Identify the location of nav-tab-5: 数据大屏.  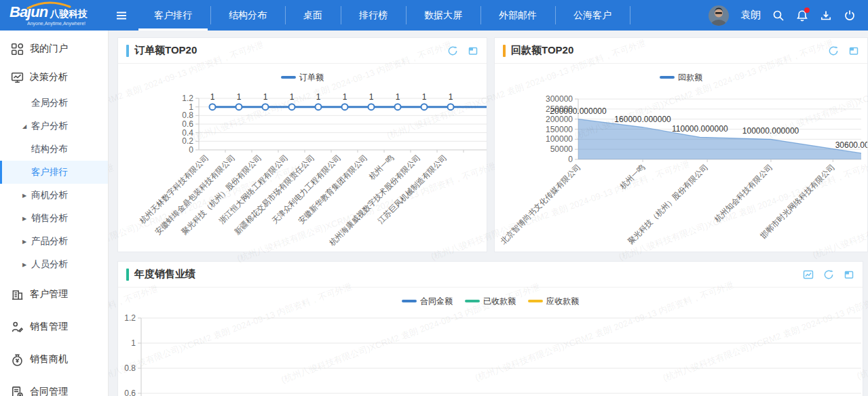
(443, 15).